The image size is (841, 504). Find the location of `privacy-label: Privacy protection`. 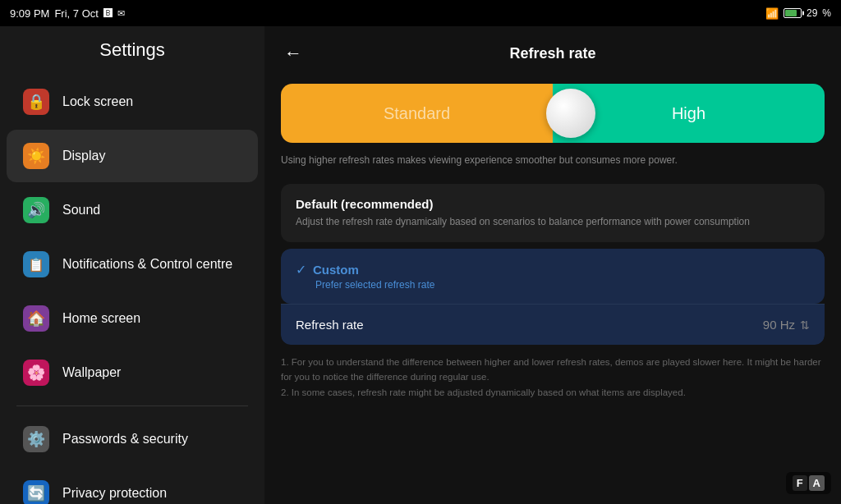

privacy-label: Privacy protection is located at coordinates (115, 493).